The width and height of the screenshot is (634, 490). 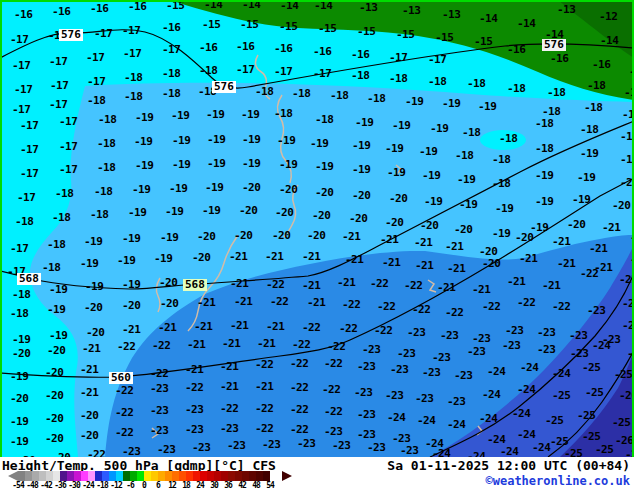 I want to click on temperature-value: -25, so click(x=586, y=416).